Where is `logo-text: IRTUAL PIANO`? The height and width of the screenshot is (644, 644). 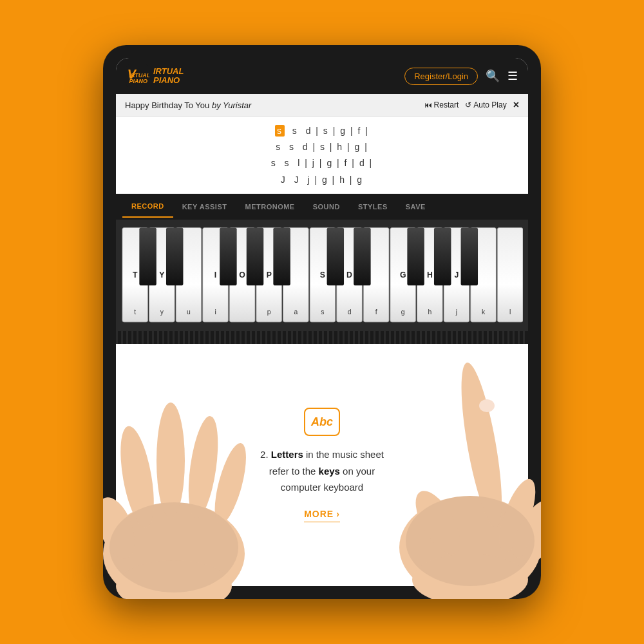 logo-text: IRTUAL PIANO is located at coordinates (169, 76).